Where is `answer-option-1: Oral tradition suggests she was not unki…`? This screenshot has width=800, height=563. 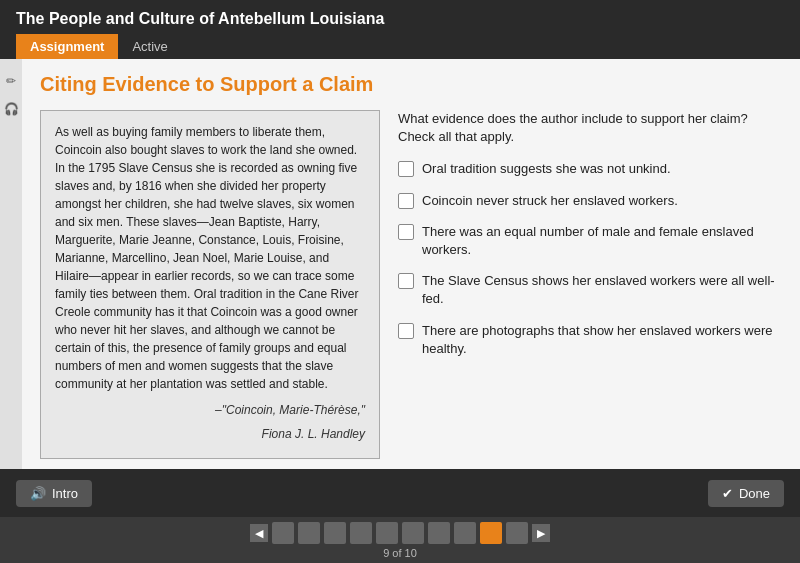 answer-option-1: Oral tradition suggests she was not unki… is located at coordinates (590, 169).